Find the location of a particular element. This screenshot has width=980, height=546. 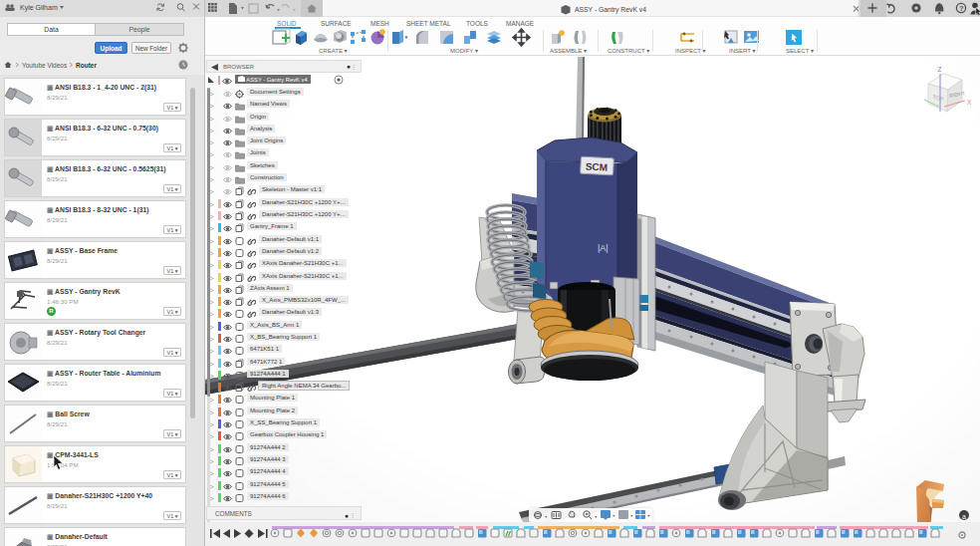

svg-text: Kyle Gilham is located at coordinates (39, 8).